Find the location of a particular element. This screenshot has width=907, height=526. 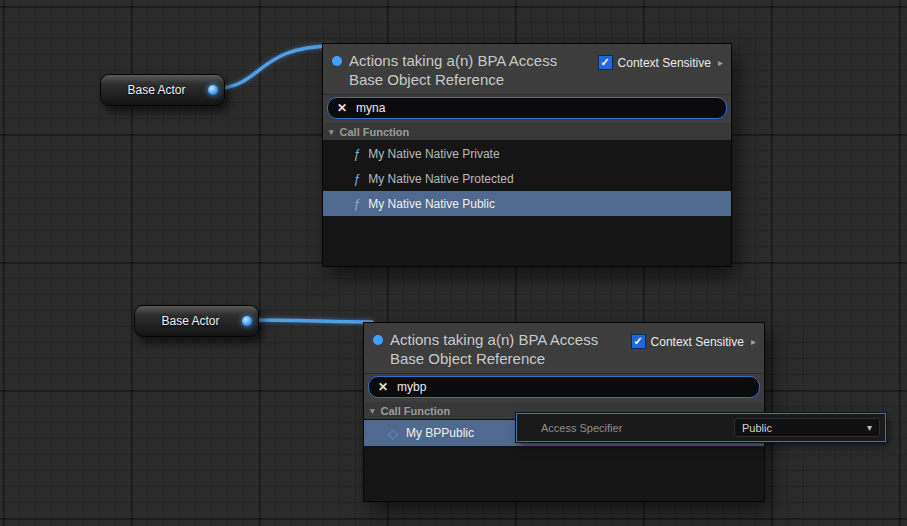

blueprint-function-icon: ◇ is located at coordinates (393, 434).